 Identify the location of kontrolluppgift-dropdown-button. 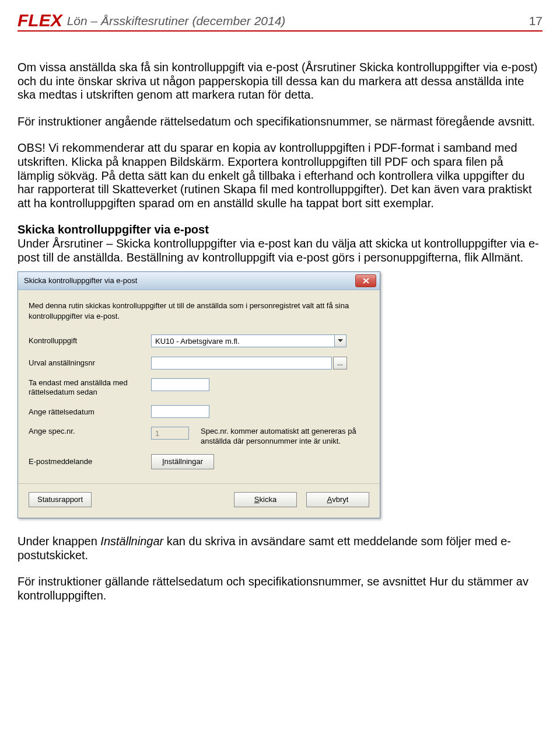
(341, 341).